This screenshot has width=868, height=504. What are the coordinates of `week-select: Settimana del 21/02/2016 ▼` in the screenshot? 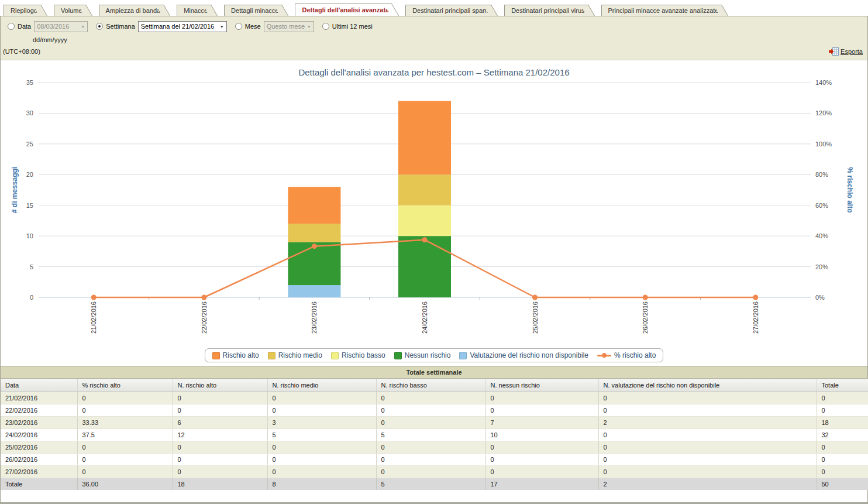 It's located at (182, 27).